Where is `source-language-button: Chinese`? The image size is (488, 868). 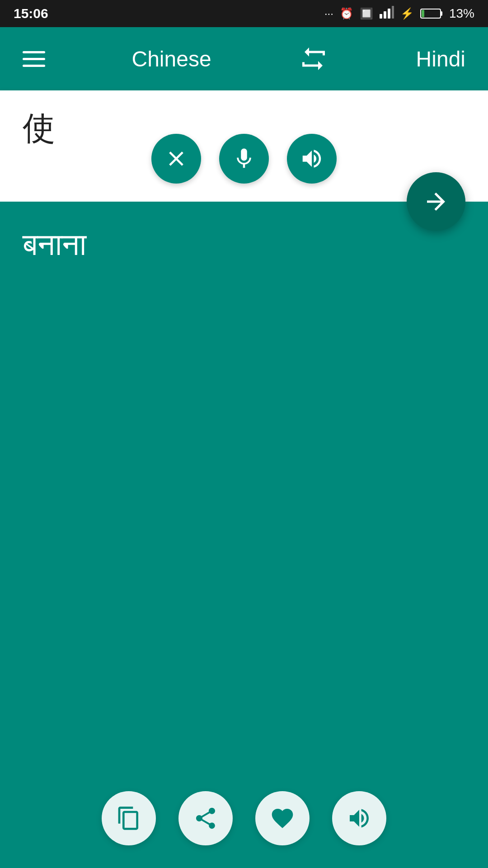 source-language-button: Chinese is located at coordinates (172, 59).